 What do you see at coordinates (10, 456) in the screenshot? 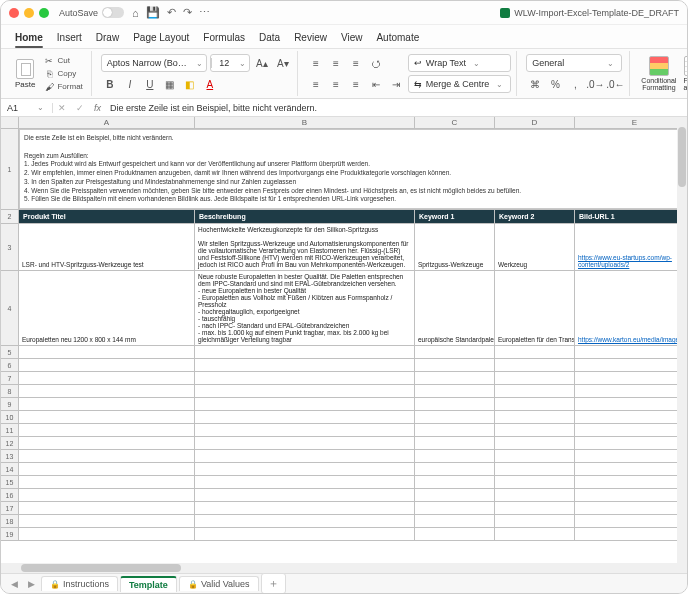
I see `row-header: 13` at bounding box center [10, 456].